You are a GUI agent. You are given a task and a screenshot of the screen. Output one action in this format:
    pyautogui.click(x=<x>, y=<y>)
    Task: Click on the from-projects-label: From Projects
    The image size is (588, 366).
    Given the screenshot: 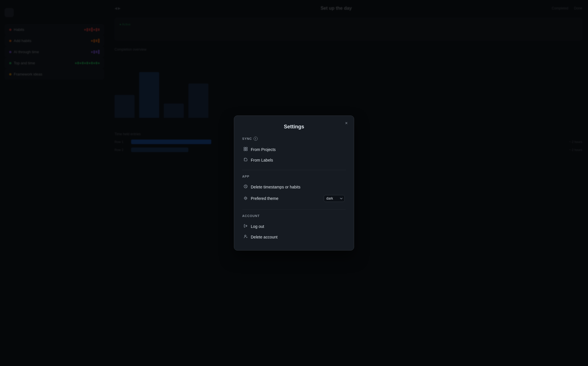 What is the action you would take?
    pyautogui.click(x=263, y=150)
    